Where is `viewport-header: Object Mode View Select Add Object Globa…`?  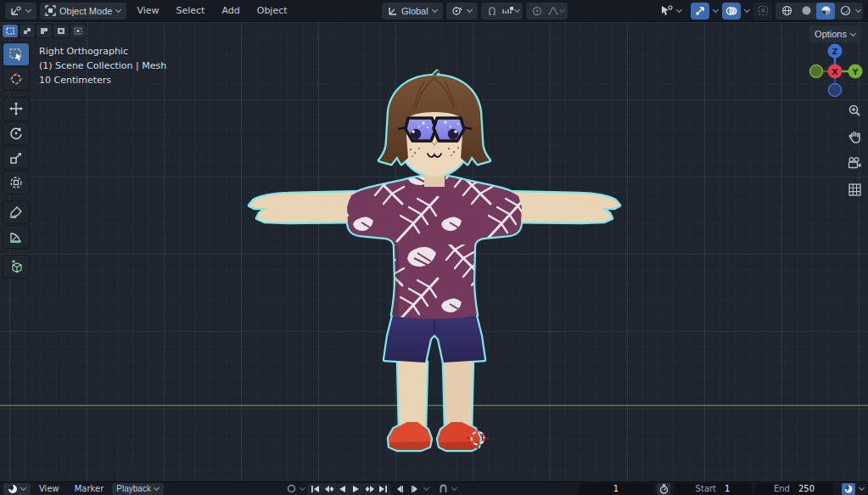
viewport-header: Object Mode View Select Add Object Globa… is located at coordinates (434, 11).